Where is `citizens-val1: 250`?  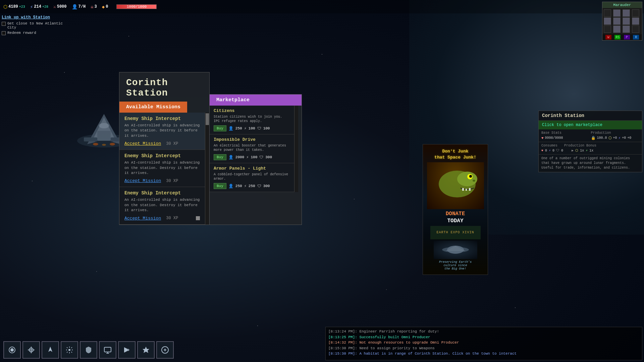
citizens-val1: 250 is located at coordinates (239, 128).